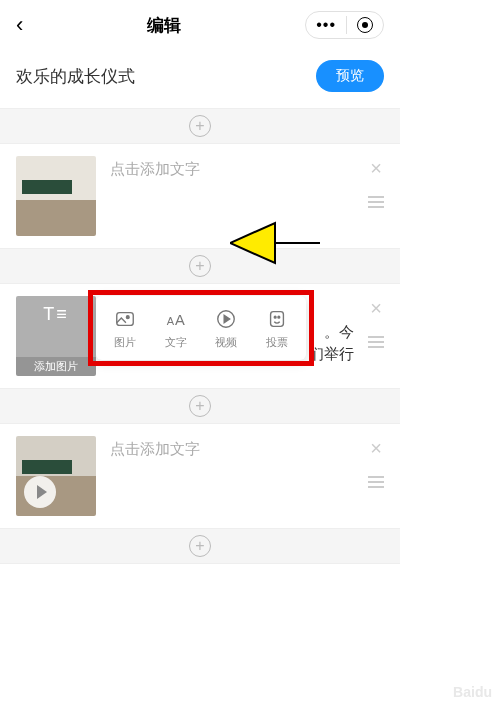 The width and height of the screenshot is (500, 708). Describe the element at coordinates (40, 492) in the screenshot. I see `play-icon` at that location.